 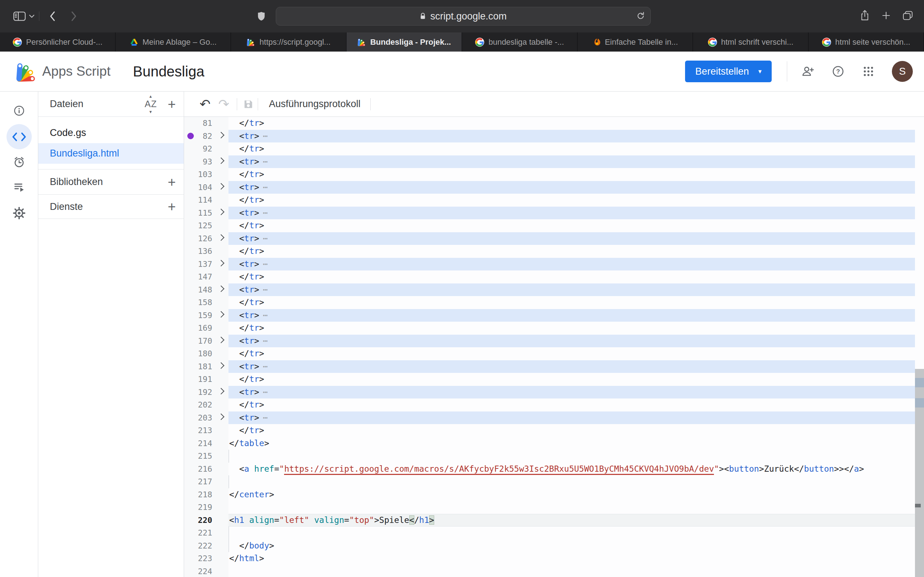 What do you see at coordinates (205, 469) in the screenshot?
I see `line-number: 216` at bounding box center [205, 469].